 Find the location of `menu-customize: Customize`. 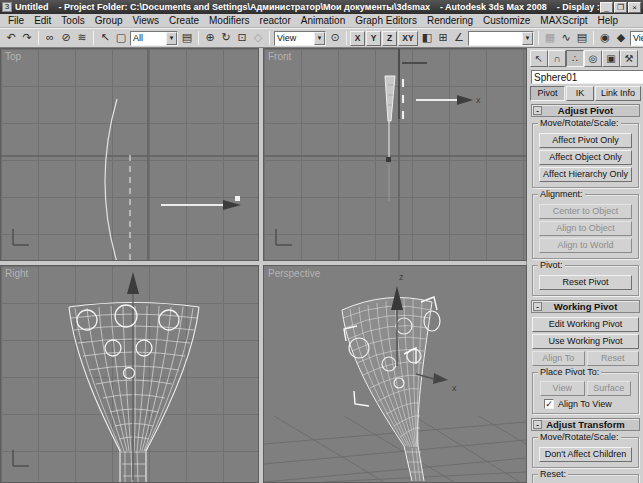

menu-customize: Customize is located at coordinates (506, 20).